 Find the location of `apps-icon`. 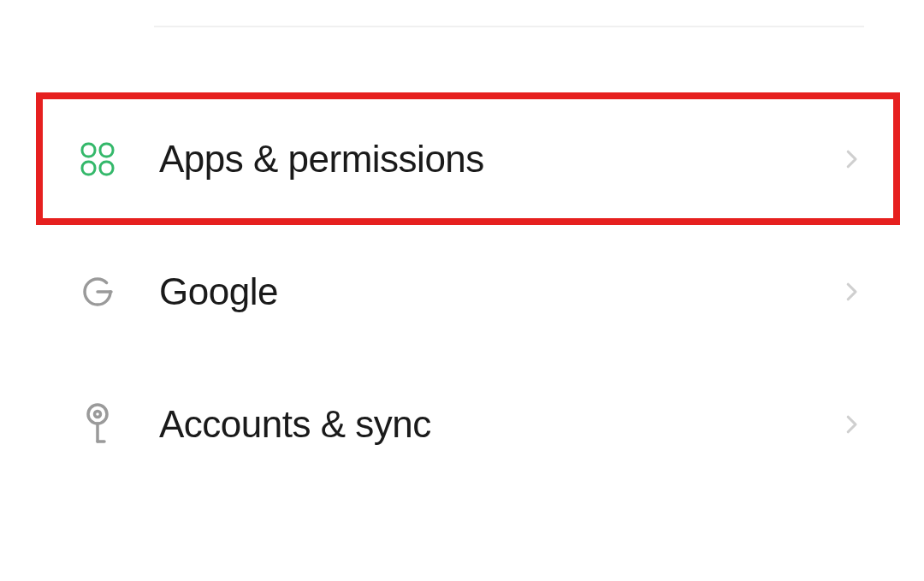

apps-icon is located at coordinates (98, 159).